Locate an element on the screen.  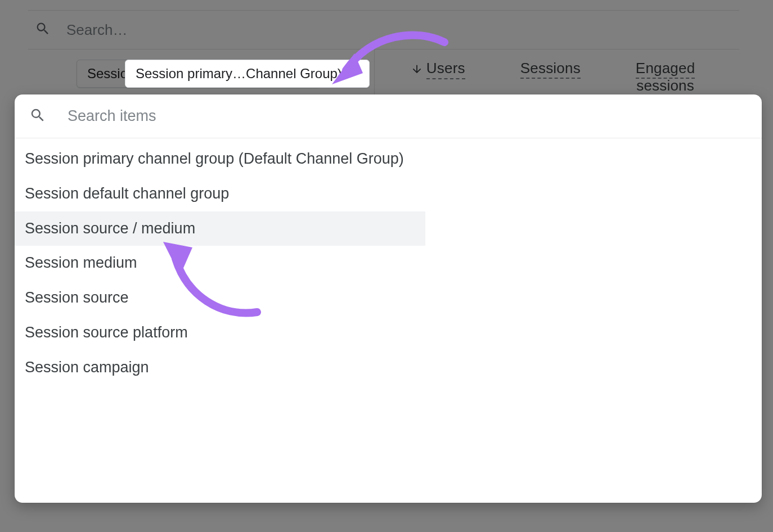
dimension-dropdown-label: Session primary…Channel Group) is located at coordinates (239, 74).